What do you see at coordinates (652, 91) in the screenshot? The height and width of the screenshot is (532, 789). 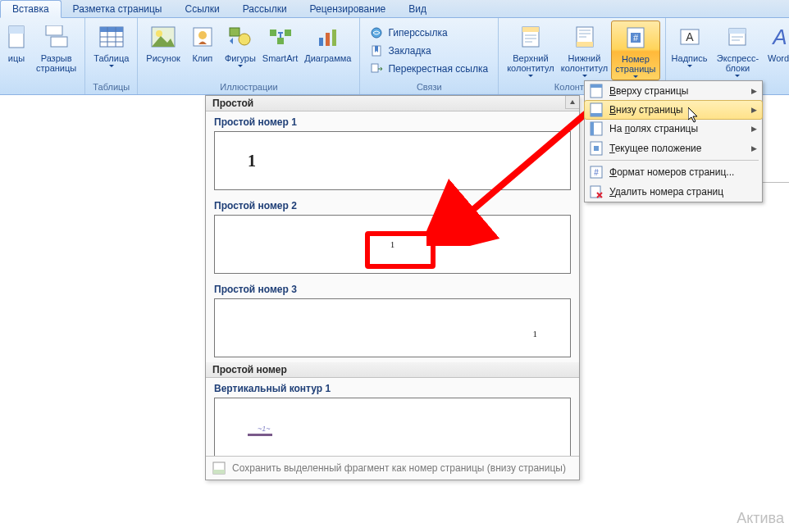 I see `dd-top-label: верху страницы` at bounding box center [652, 91].